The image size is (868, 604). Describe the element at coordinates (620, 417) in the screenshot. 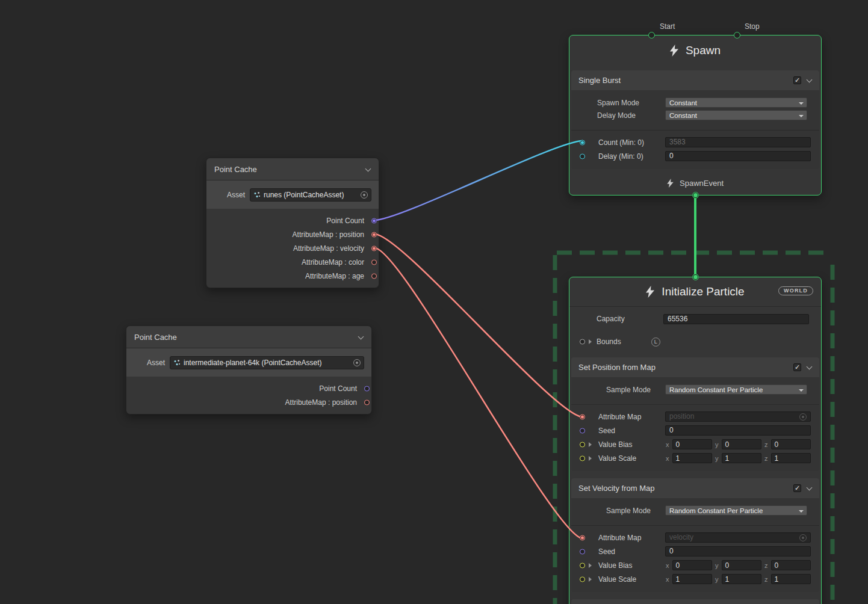

I see `port-label: Attribute Map` at that location.